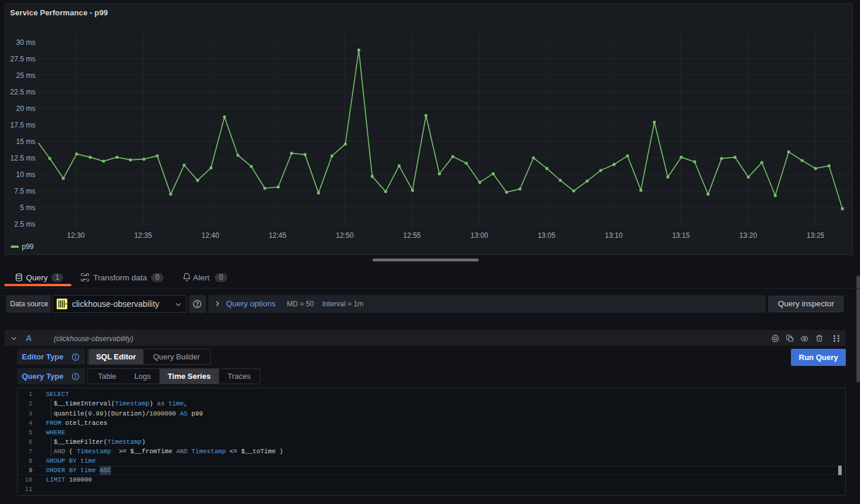  What do you see at coordinates (681, 235) in the screenshot?
I see `svg-text: 13:15` at bounding box center [681, 235].